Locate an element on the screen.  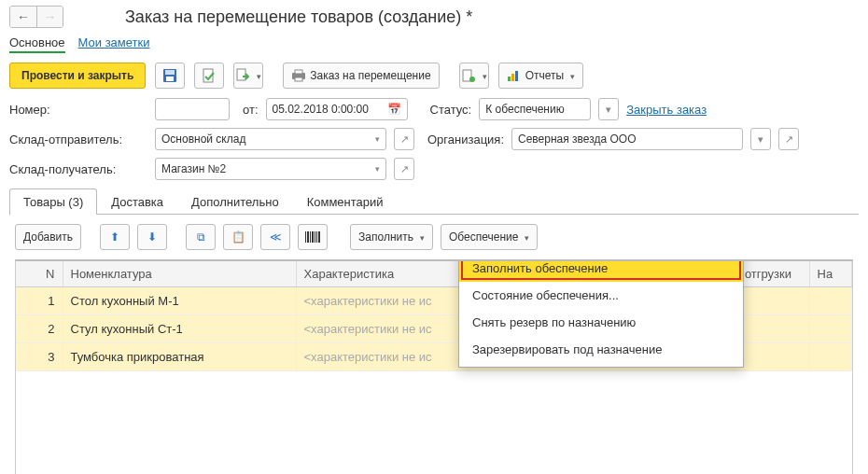
close-order-link: Закрыть заказ is located at coordinates (666, 110).